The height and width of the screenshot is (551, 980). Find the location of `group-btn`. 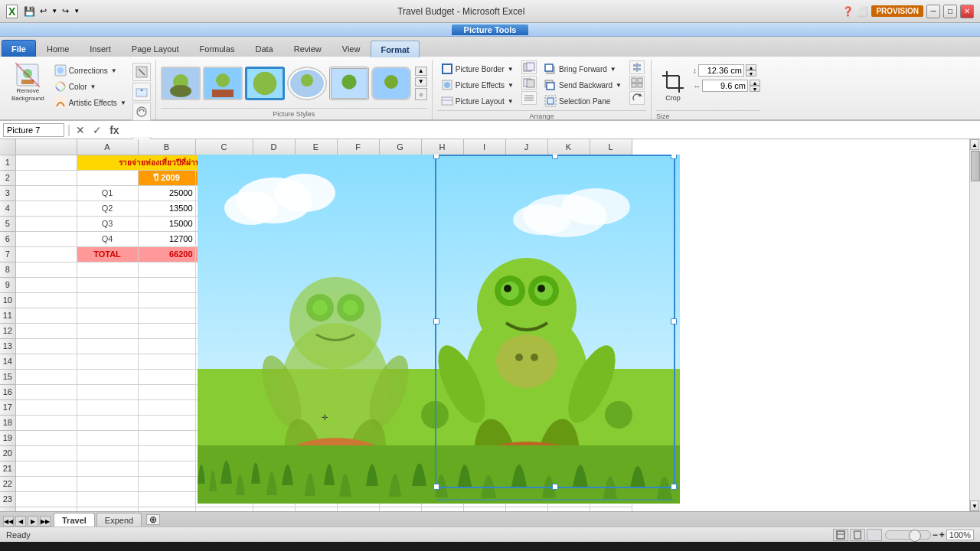

group-btn is located at coordinates (637, 83).